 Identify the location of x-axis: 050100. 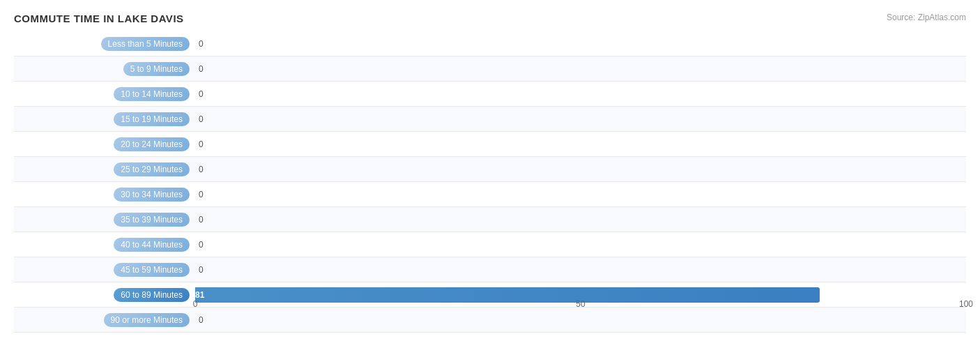
(581, 310).